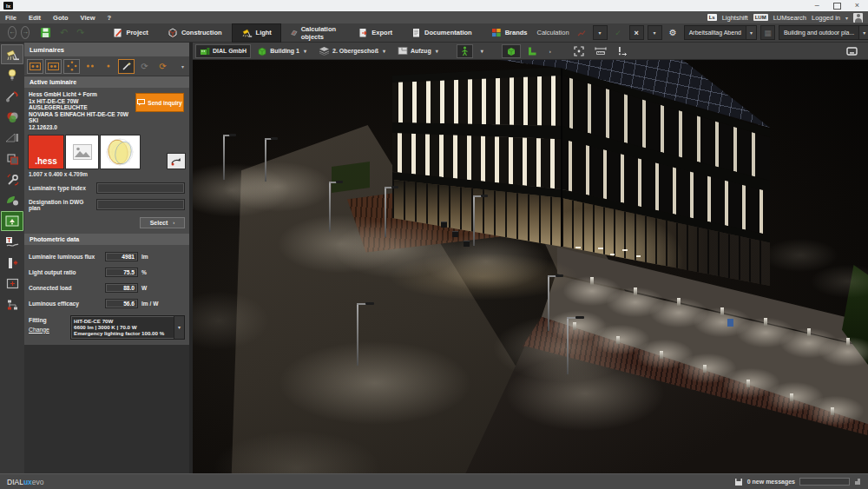  Describe the element at coordinates (601, 33) in the screenshot. I see `calculation-dropdown-caret: ▾` at that location.